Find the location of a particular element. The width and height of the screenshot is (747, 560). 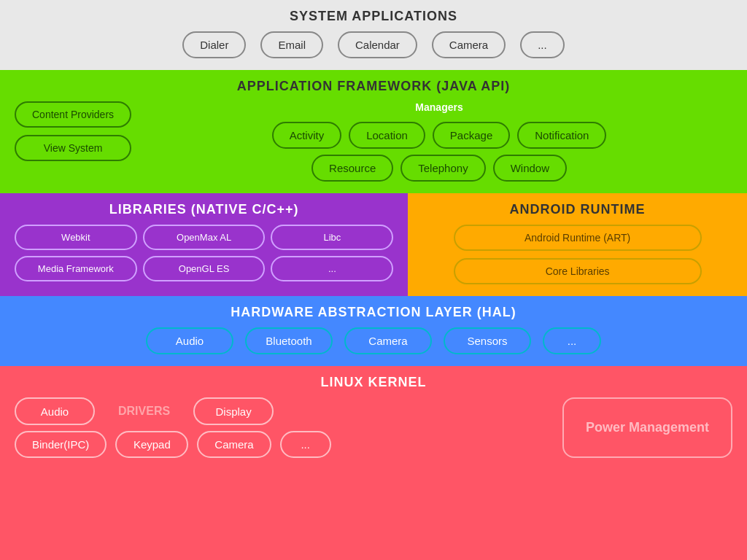

framework-content: Content Providers View System Managers A… is located at coordinates (374, 141).